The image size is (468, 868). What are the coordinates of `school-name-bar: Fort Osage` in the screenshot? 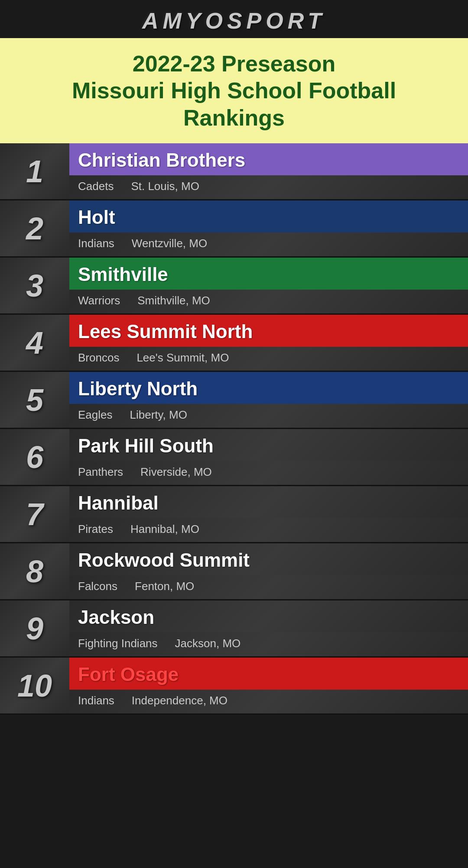 It's located at (269, 674).